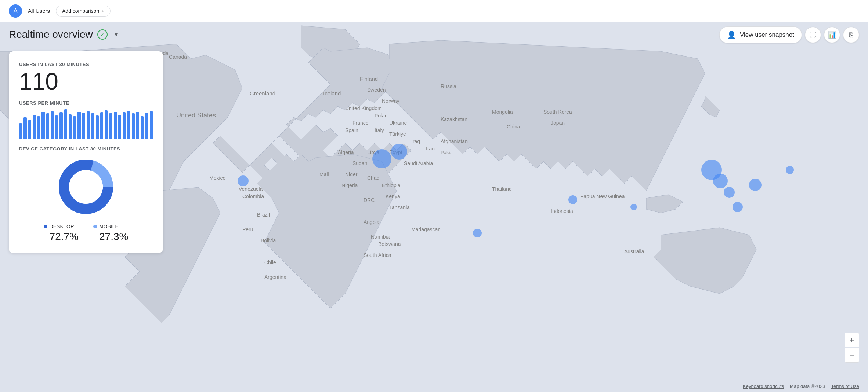 Image resolution: width=868 pixels, height=392 pixels. Describe the element at coordinates (264, 215) in the screenshot. I see `svg-text: Brazil` at that location.